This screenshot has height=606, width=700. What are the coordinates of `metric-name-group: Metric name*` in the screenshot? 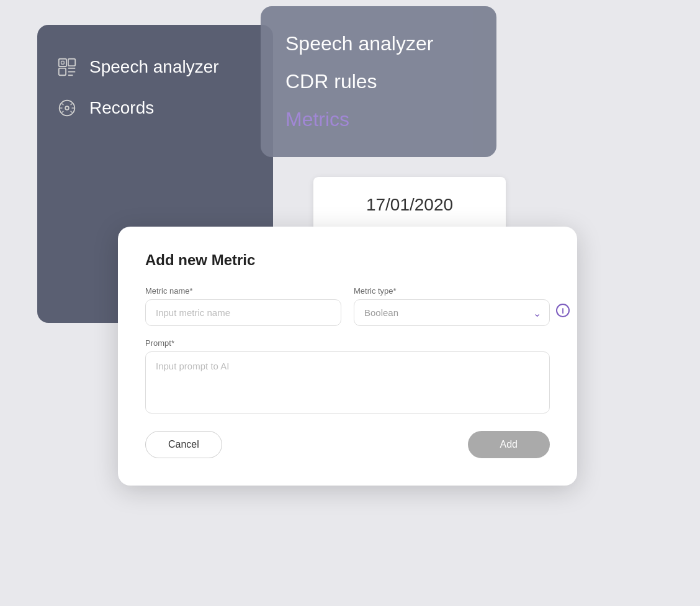 It's located at (243, 306).